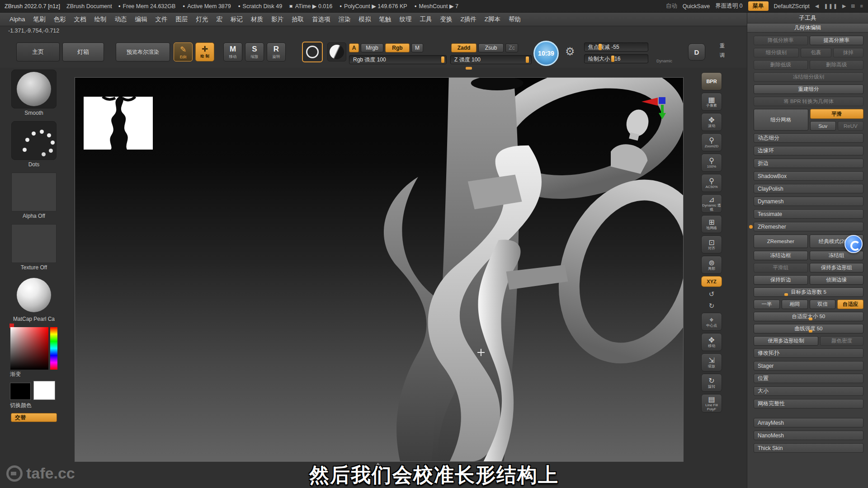 The height and width of the screenshot is (488, 868). Describe the element at coordinates (848, 52) in the screenshot. I see `erase-button: 抹掉` at that location.